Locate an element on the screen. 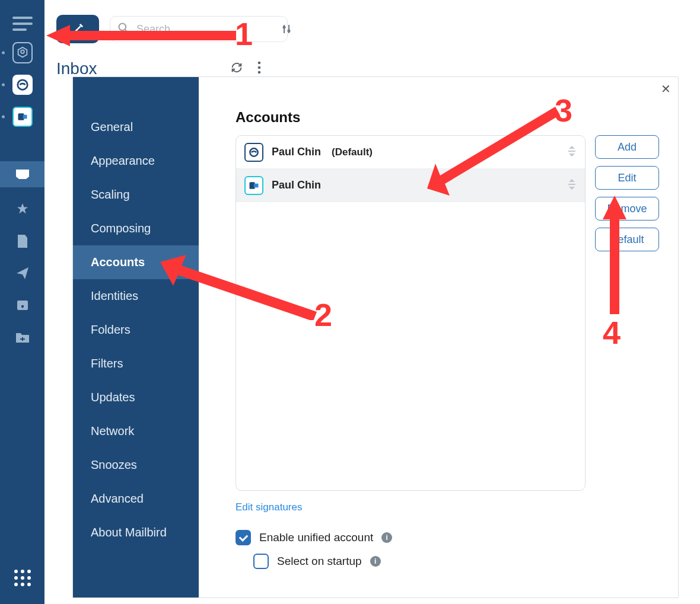 The width and height of the screenshot is (700, 604). edit-signatures-link: Edit signatures is located at coordinates (269, 507).